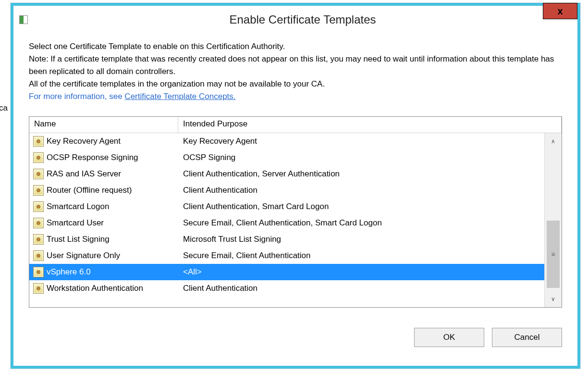 This screenshot has width=588, height=373. I want to click on list-item-purpose: Client Authentication, Server Authentica…, so click(261, 174).